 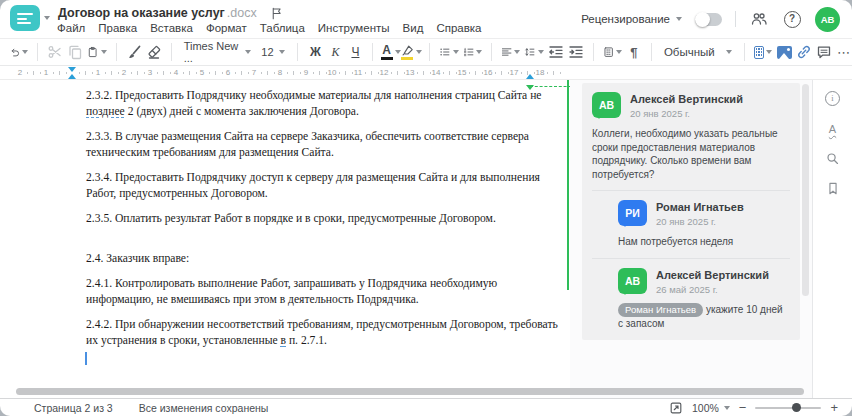 What do you see at coordinates (824, 52) in the screenshot?
I see `insert-comment-button` at bounding box center [824, 52].